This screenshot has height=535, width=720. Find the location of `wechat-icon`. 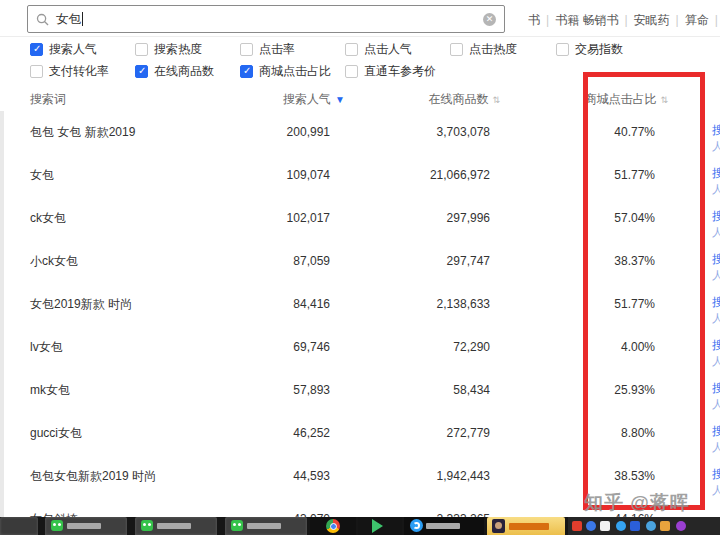

wechat-icon is located at coordinates (57, 526).